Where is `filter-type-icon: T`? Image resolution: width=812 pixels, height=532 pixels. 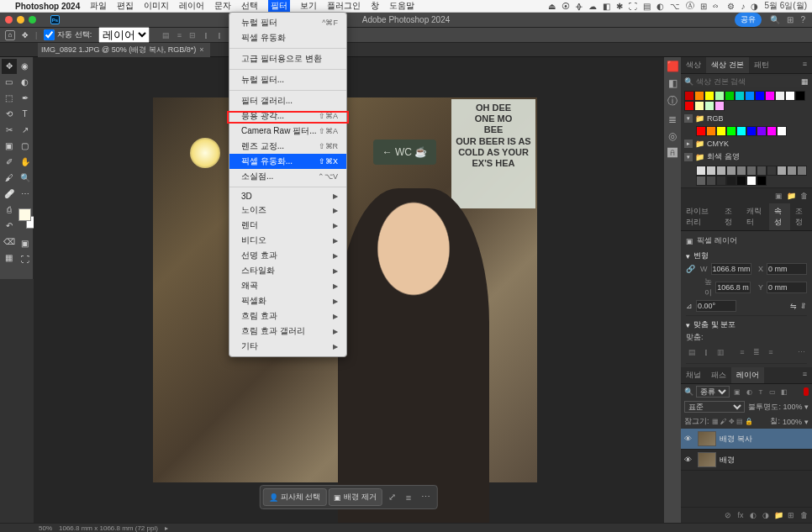
filter-type-icon: T is located at coordinates (761, 392).